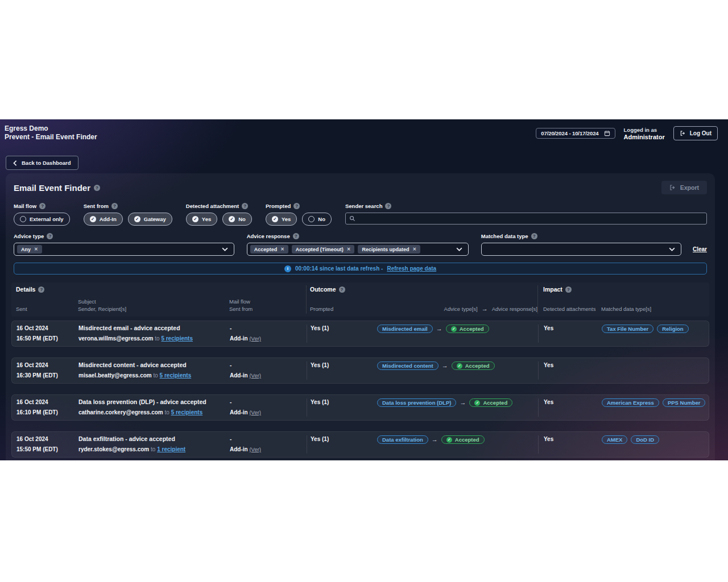 This screenshot has width=728, height=582. What do you see at coordinates (124, 249) in the screenshot?
I see `advice-type-select: Any✕` at bounding box center [124, 249].